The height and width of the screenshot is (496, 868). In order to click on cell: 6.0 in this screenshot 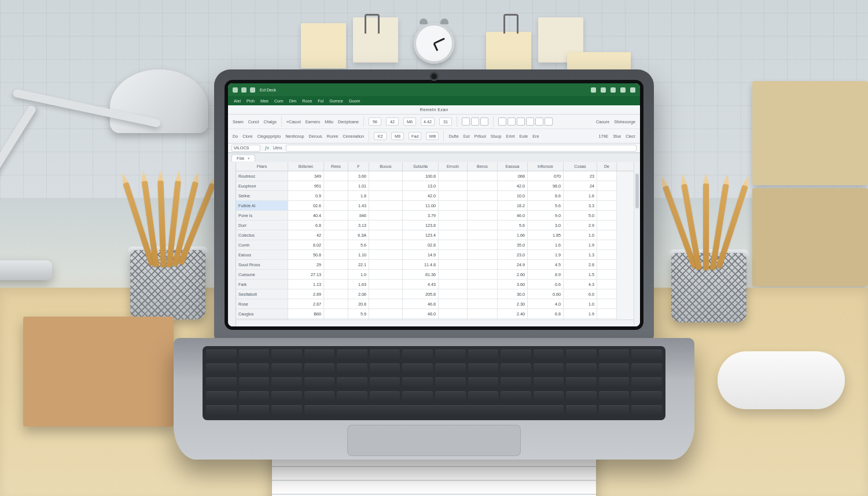, I will do `click(580, 294)`.